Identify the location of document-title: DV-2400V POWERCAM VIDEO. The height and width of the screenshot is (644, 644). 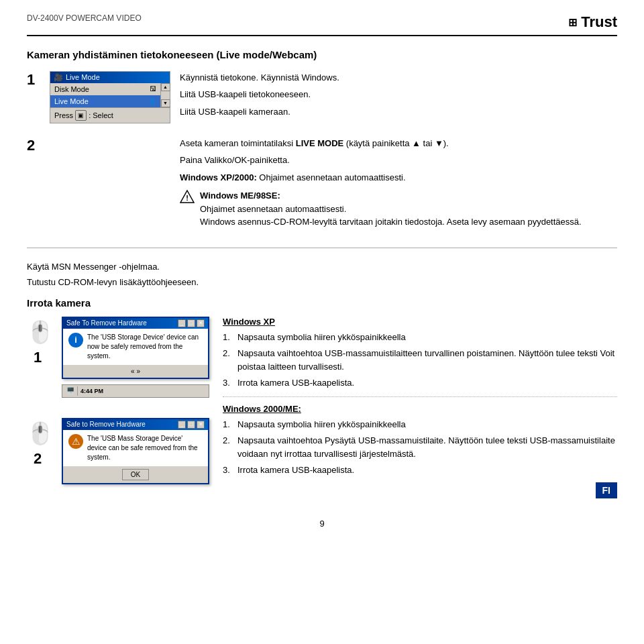
(85, 18).